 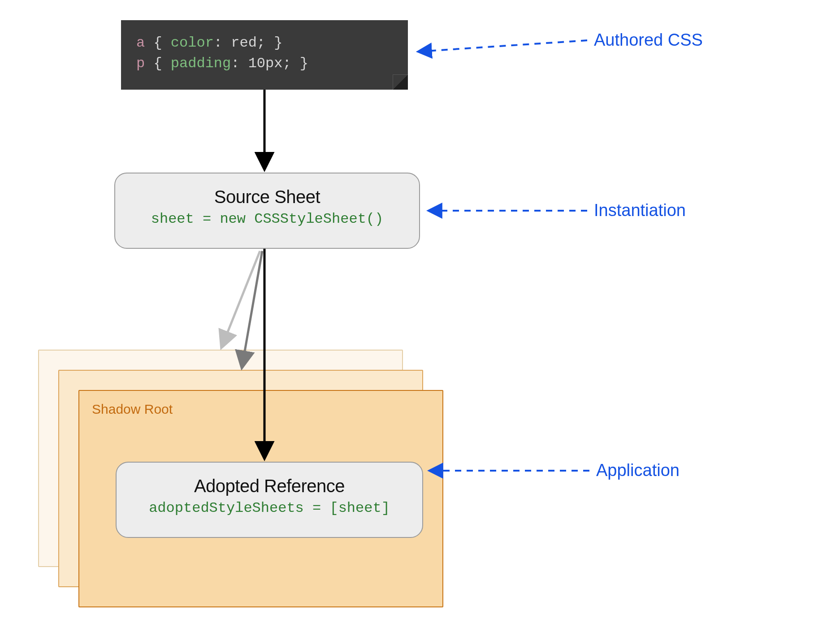 I want to click on code-property: color, so click(x=192, y=43).